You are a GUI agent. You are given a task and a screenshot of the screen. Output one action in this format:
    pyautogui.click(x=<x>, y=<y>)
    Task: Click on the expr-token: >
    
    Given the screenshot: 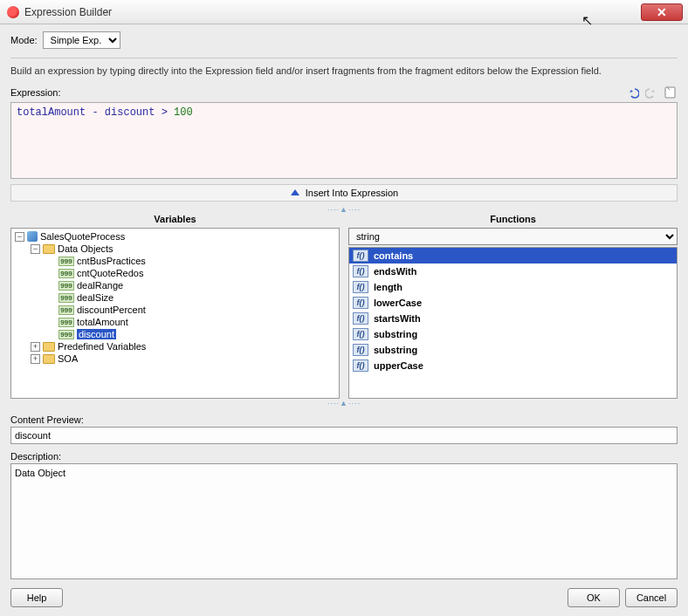 What is the action you would take?
    pyautogui.click(x=164, y=113)
    